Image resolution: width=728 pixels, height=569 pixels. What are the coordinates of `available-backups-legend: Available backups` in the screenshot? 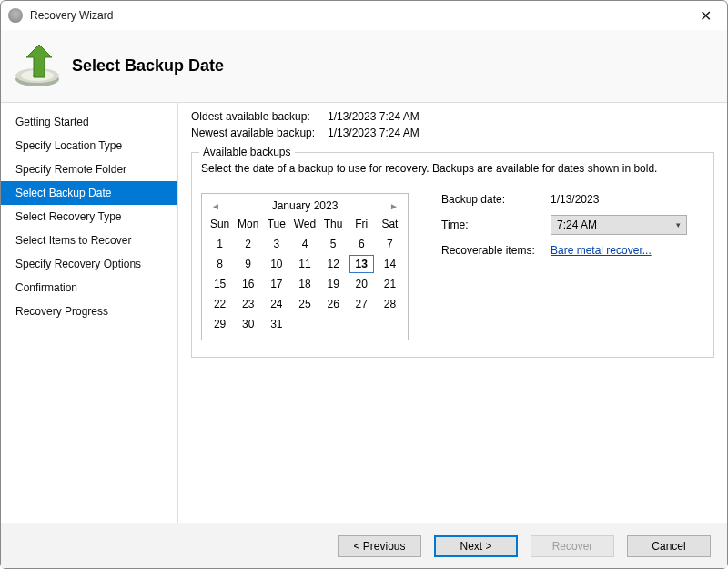 It's located at (248, 152).